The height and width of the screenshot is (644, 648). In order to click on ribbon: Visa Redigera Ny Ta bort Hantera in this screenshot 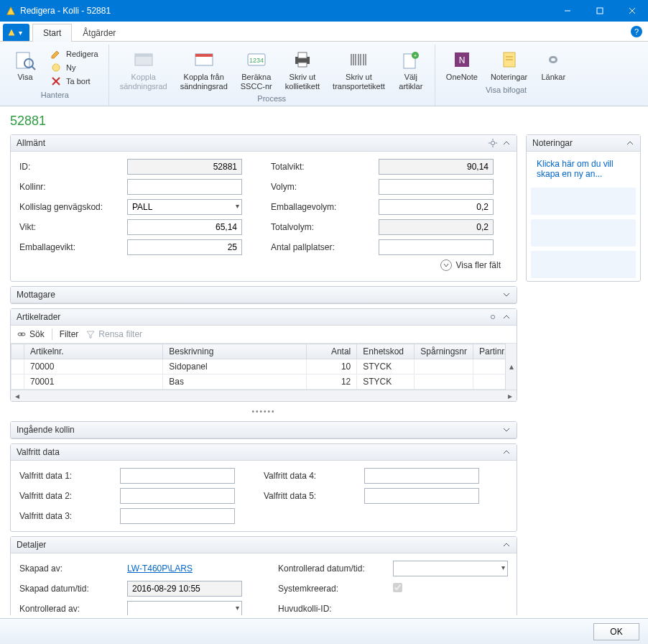, I will do `click(324, 74)`.